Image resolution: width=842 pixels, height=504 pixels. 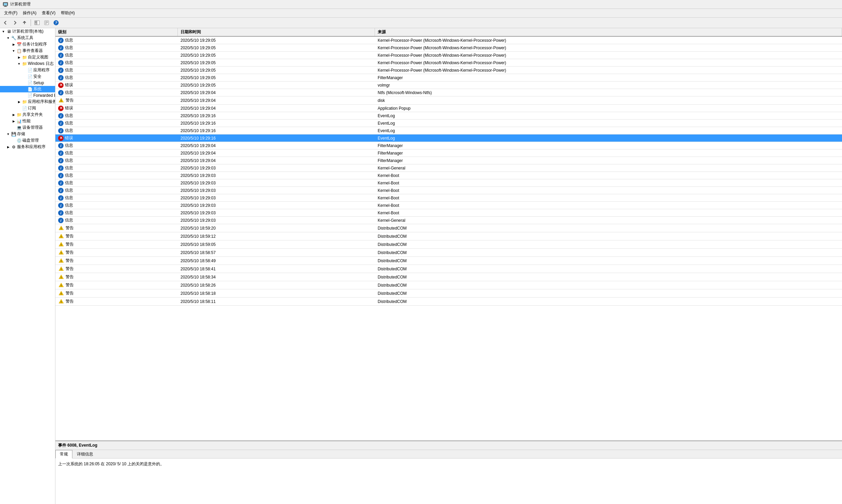 What do you see at coordinates (15, 23) in the screenshot?
I see `forward-button` at bounding box center [15, 23].